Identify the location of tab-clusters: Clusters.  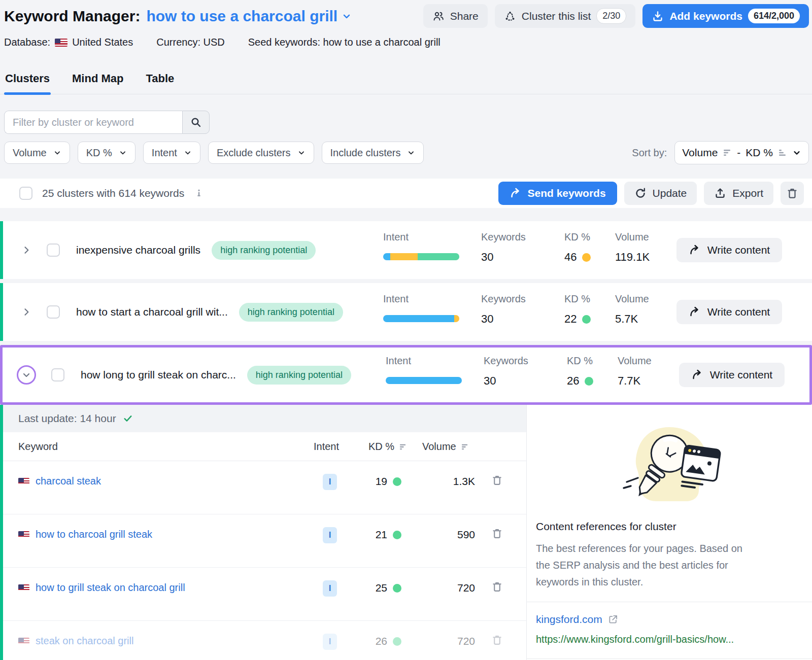
(27, 80).